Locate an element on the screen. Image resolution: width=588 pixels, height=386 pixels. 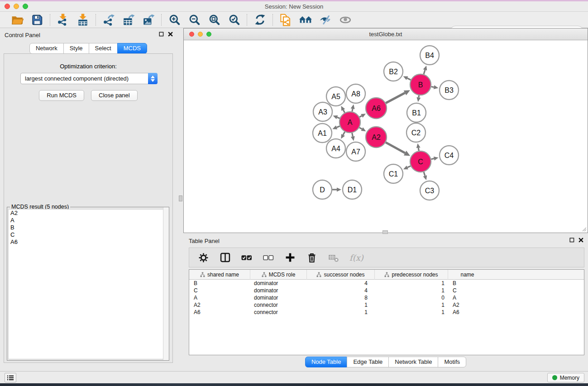
table-cell: 1 is located at coordinates (341, 305).